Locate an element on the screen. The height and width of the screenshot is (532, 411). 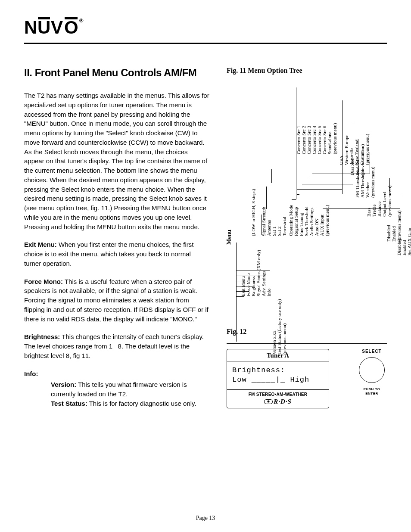
sk-0: FM Threshold is located at coordinates (357, 184).